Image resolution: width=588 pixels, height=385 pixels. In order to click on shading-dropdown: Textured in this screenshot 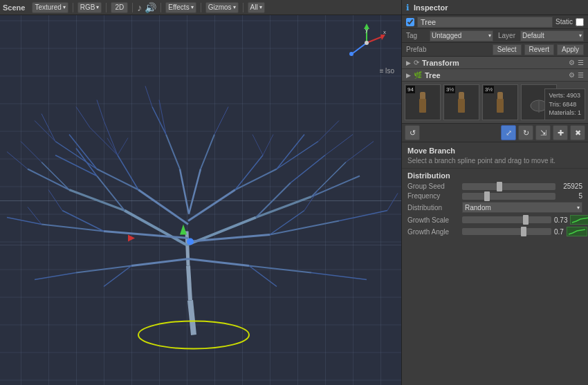, I will do `click(50, 8)`.